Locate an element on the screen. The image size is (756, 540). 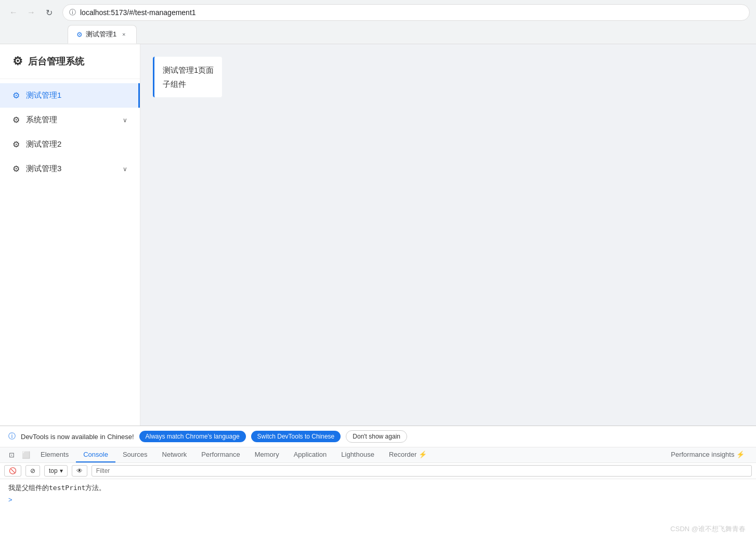
eye-button: 👁 is located at coordinates (80, 471).